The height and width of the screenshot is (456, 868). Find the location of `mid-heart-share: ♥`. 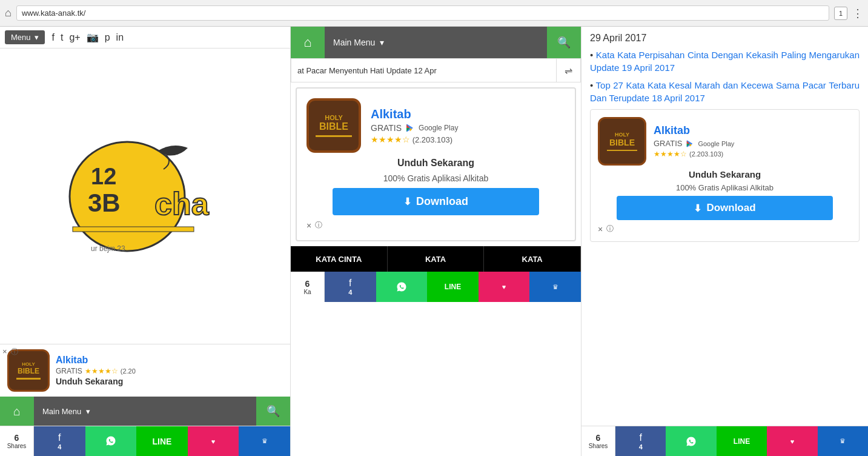

mid-heart-share: ♥ is located at coordinates (504, 287).